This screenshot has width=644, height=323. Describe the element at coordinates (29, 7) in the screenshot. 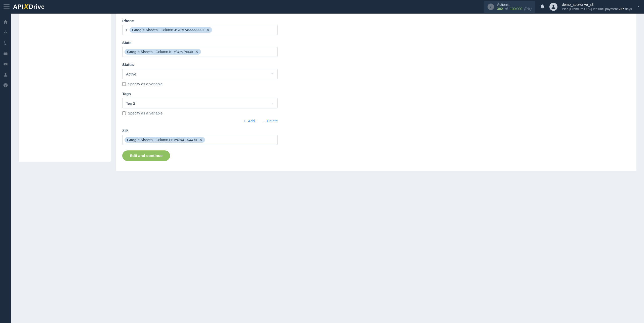

I see `brand-logo: APIXDrive` at that location.